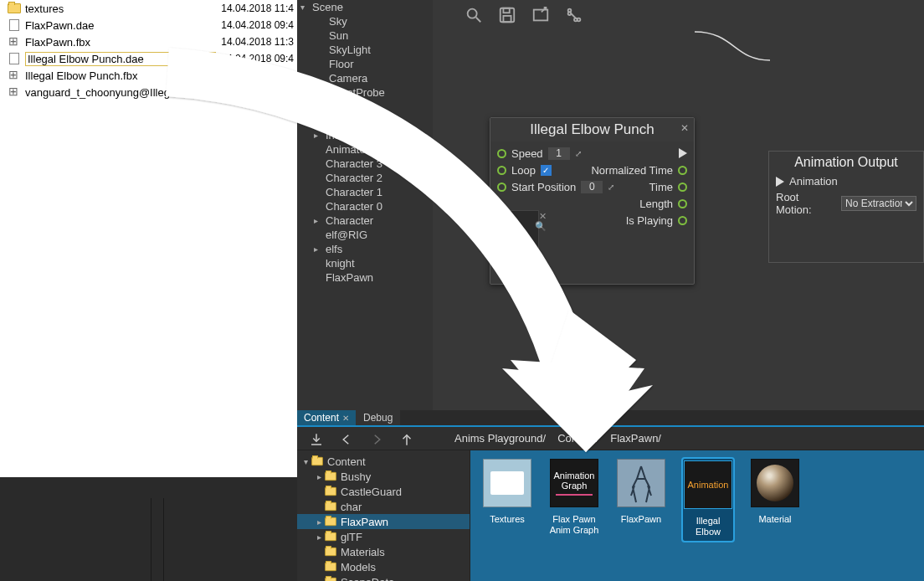 The image size is (924, 581). I want to click on explorer-file-row: Illegal Elbow Punch.fbx14.0, so click(149, 75).